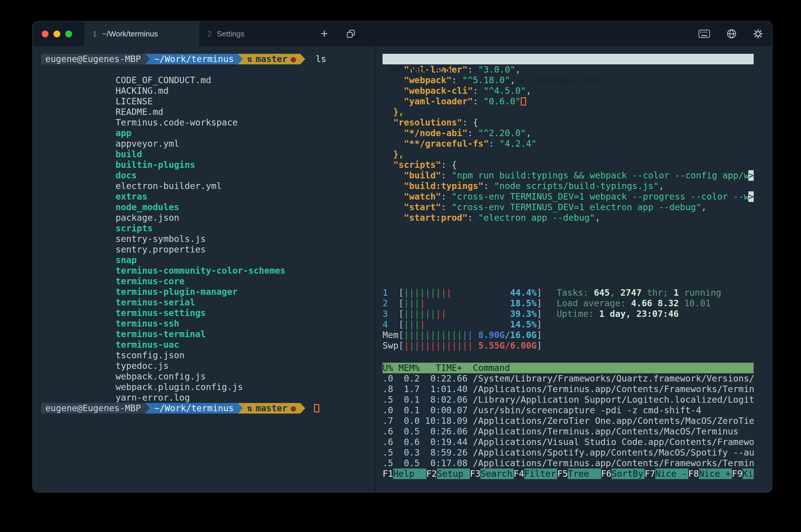 The height and width of the screenshot is (532, 801). Describe the element at coordinates (69, 34) in the screenshot. I see `zoom-button` at that location.